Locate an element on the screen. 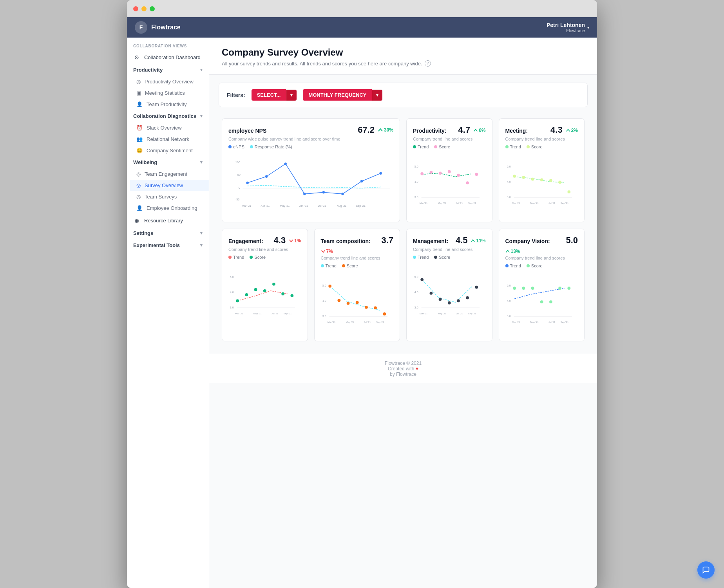 The height and width of the screenshot is (588, 724). sidebar-item-collaboration-dashboard: ⊙ Collaboration Dashboard is located at coordinates (168, 57).